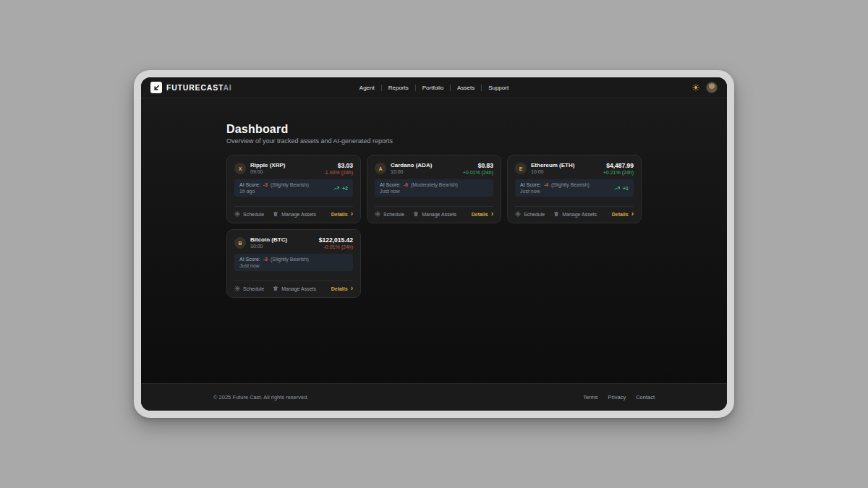 The height and width of the screenshot is (488, 868). I want to click on coin-badge: E, so click(521, 168).